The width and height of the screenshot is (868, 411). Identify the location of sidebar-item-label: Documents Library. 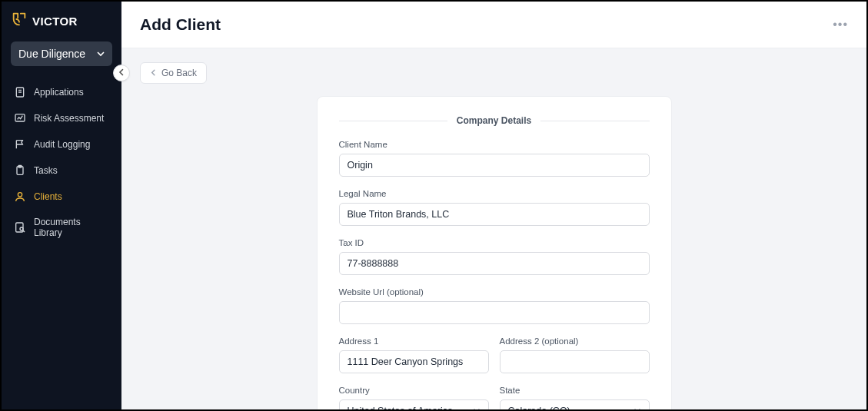
(72, 227).